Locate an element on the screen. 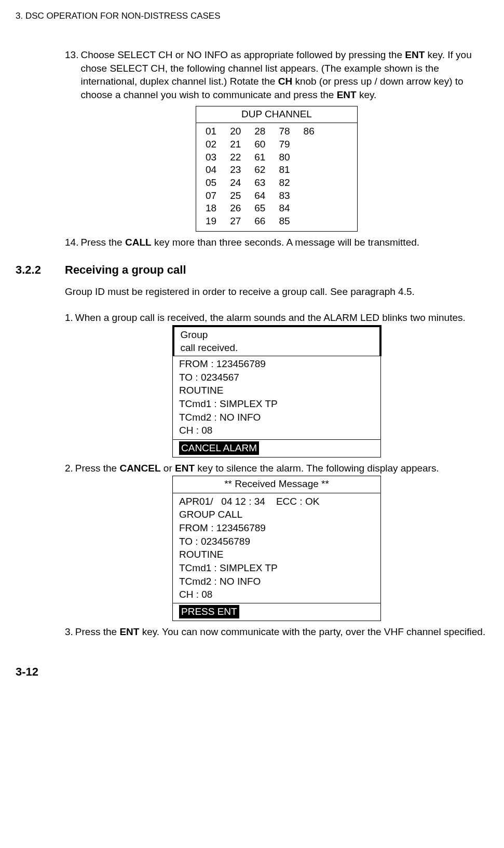  channel-cell: 26 is located at coordinates (236, 209).